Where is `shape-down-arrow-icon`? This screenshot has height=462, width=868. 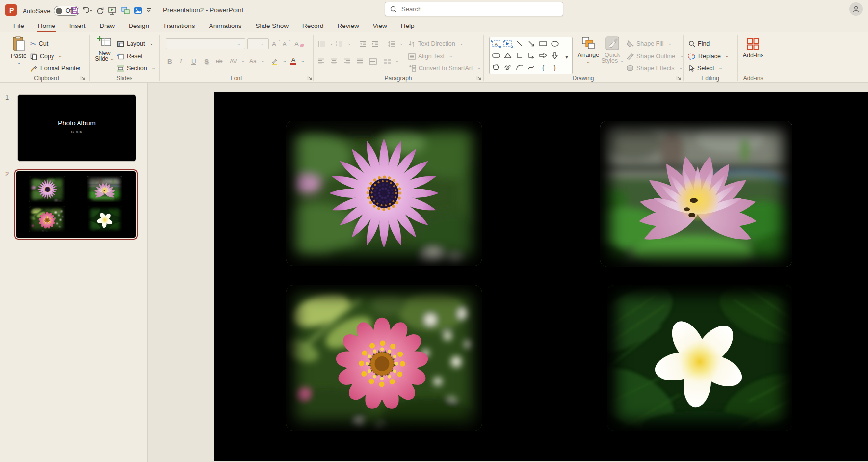
shape-down-arrow-icon is located at coordinates (555, 55).